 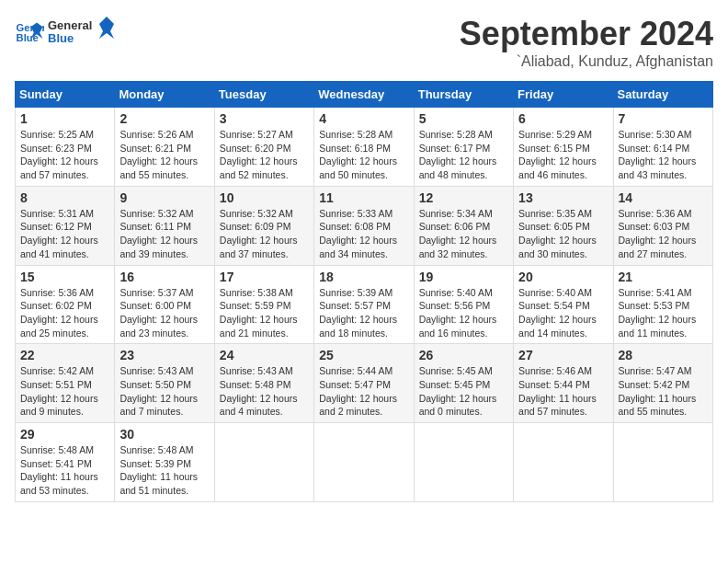 I want to click on calendar-cell: 22Sunrise: 5:42 AMSunset: 5:51 PMDayligh…, so click(x=65, y=384).